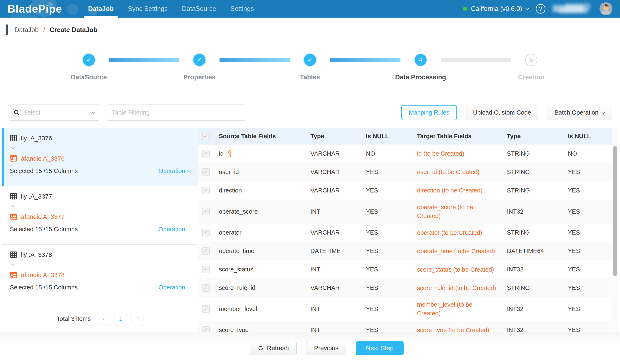  I want to click on breadcrumb-accent-bar, so click(7, 30).